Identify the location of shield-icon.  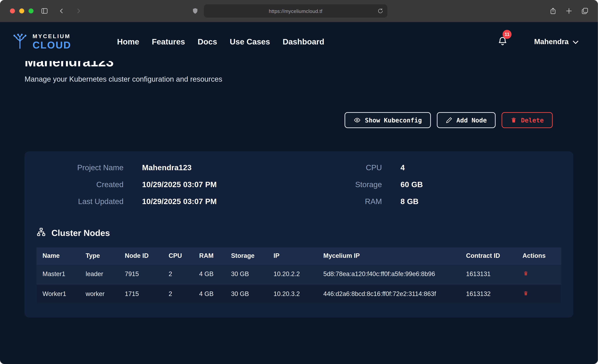
(195, 11).